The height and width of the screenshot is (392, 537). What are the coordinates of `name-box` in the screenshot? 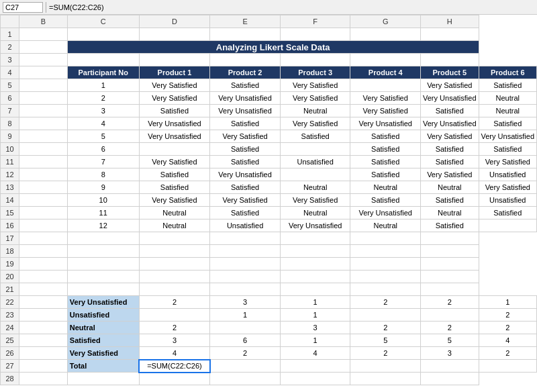 It's located at (23, 7).